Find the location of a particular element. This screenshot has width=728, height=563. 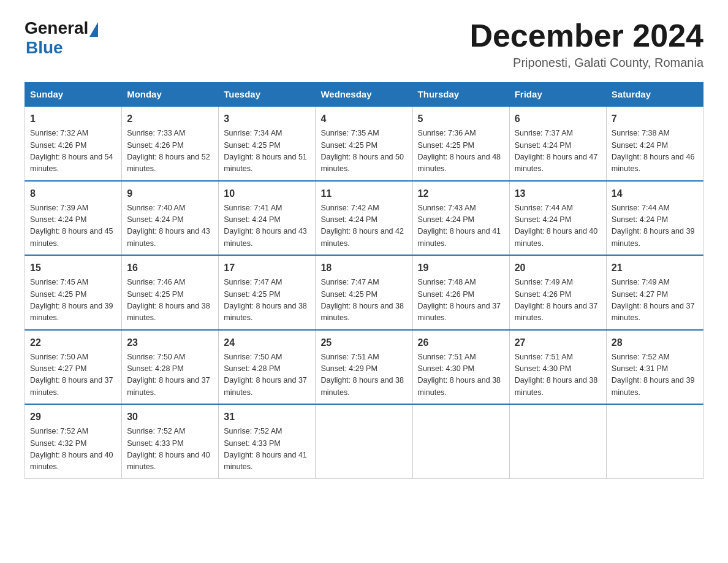

day-number: 12 is located at coordinates (461, 194).